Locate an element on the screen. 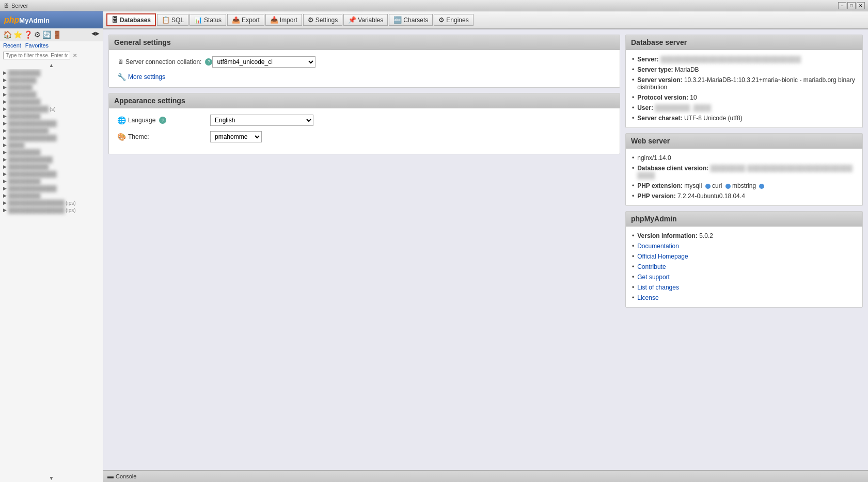 Image resolution: width=868 pixels, height=482 pixels. db-server-item: Server version: 10.3.21-MariaDB-1:10.3.2… is located at coordinates (744, 84).